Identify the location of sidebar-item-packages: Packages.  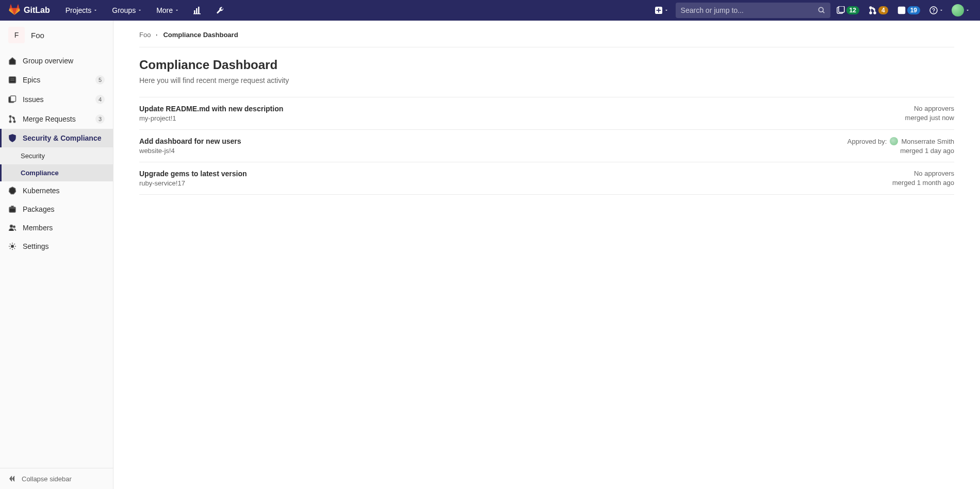
(57, 209).